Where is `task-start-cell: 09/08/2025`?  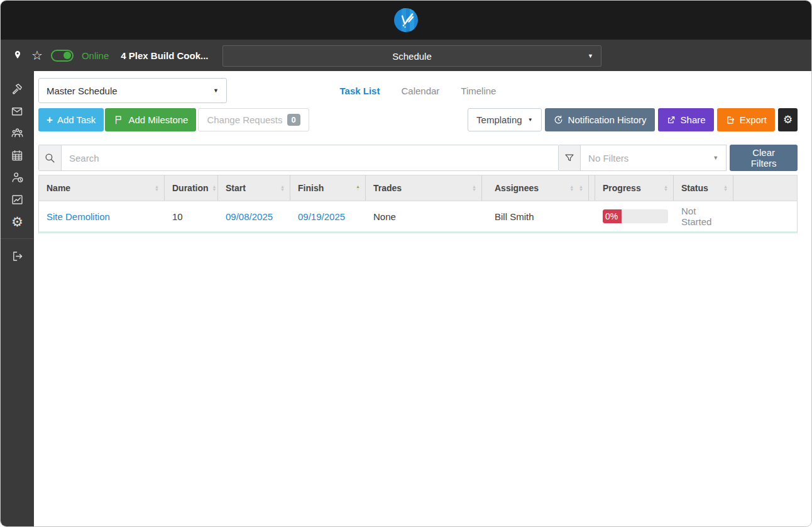 task-start-cell: 09/08/2025 is located at coordinates (254, 216).